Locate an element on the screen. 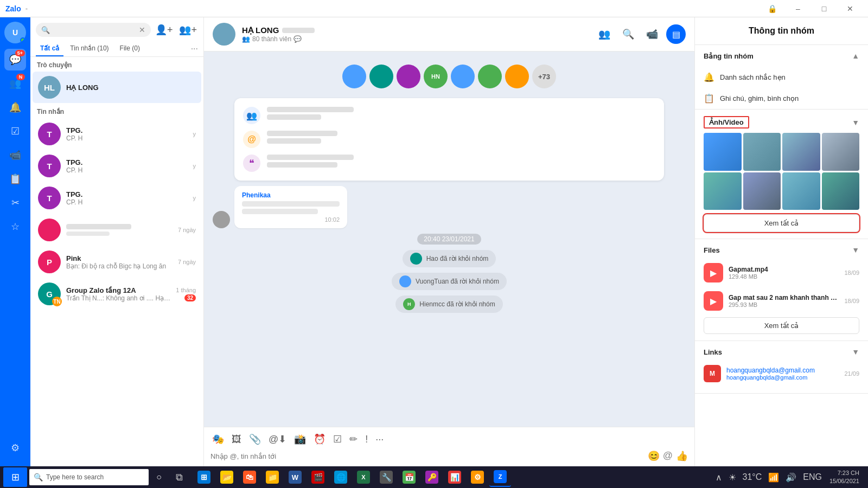 The height and width of the screenshot is (488, 868). taskbar-app-8: 📅 is located at coordinates (409, 477).